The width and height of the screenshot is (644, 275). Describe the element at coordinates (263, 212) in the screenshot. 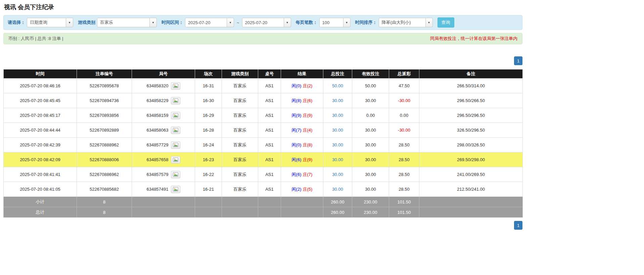

I see `total-row: 总计 8 260.00 230.00 101.50` at that location.